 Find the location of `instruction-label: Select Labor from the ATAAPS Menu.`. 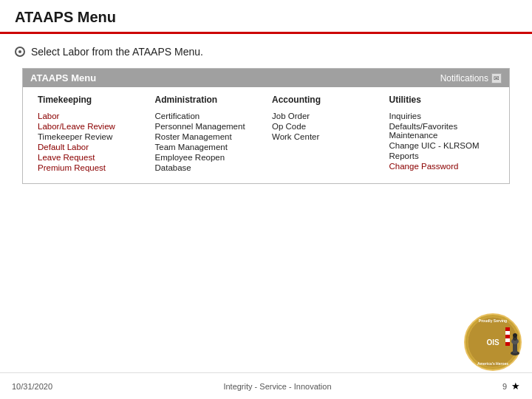

instruction-label: Select Labor from the ATAAPS Menu. is located at coordinates (117, 52).